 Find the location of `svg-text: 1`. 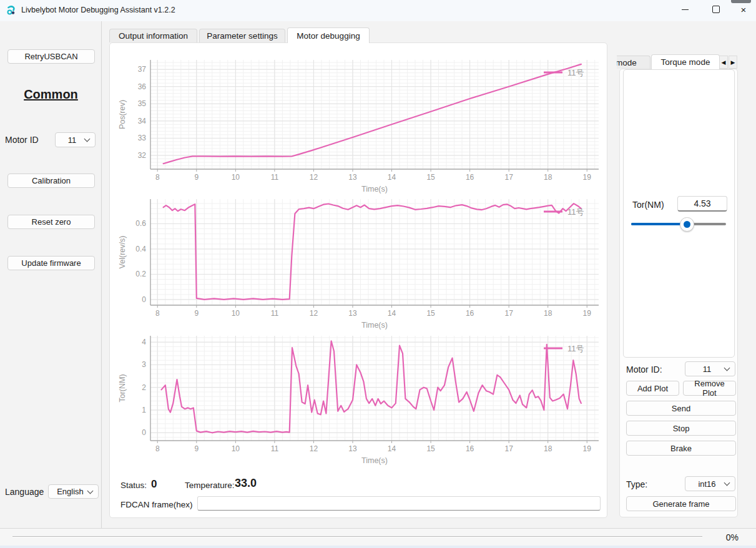

svg-text: 1 is located at coordinates (144, 410).